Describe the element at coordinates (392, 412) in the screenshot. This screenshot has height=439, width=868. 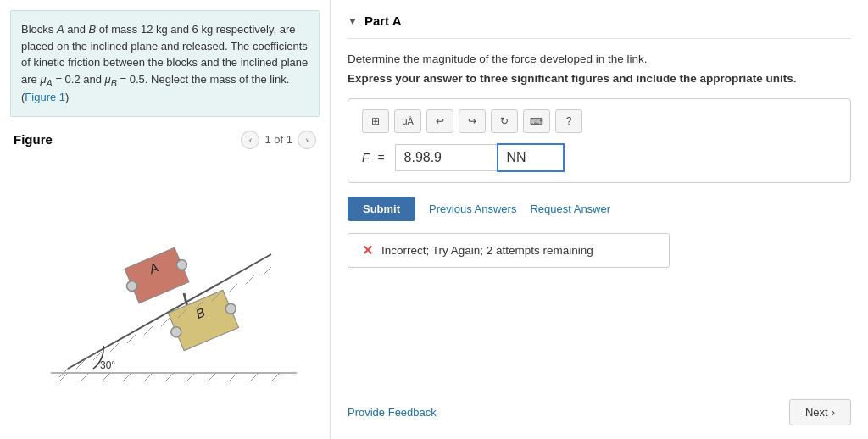
I see `provide-feedback-button: Provide Feedback` at that location.